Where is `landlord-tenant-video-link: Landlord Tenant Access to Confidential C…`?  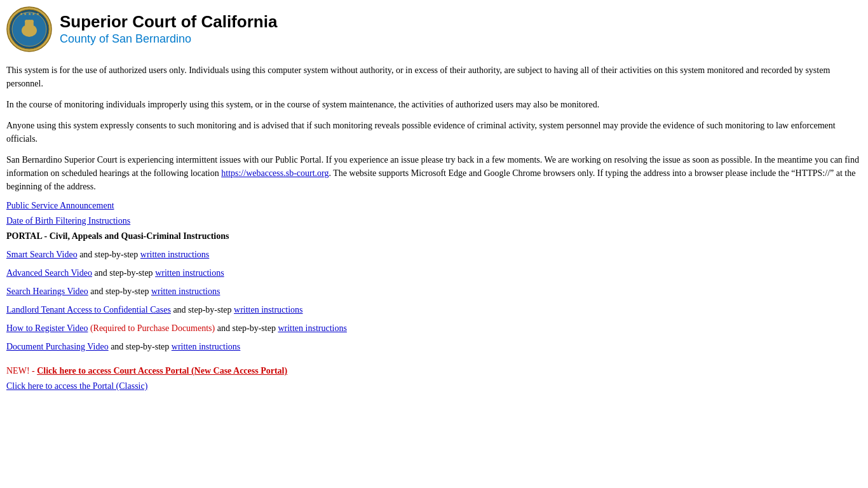
landlord-tenant-video-link: Landlord Tenant Access to Confidential C… is located at coordinates (89, 310).